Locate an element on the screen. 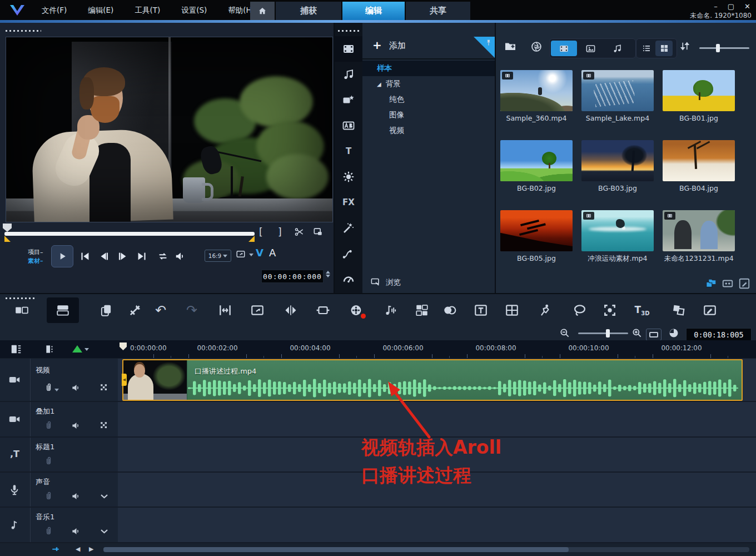 This screenshot has height=556, width=756. fit-project-in-window-button is located at coordinates (225, 310).